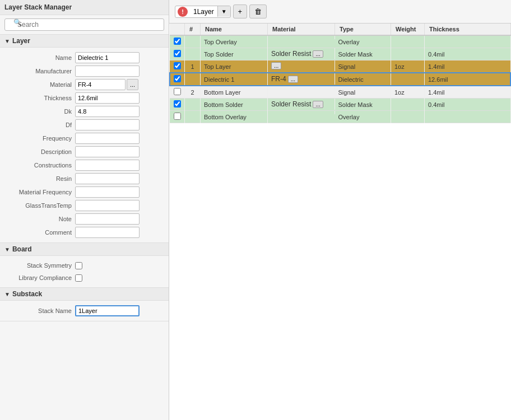 The width and height of the screenshot is (511, 420). What do you see at coordinates (84, 311) in the screenshot?
I see `substack-form-section: Stack Name` at bounding box center [84, 311].